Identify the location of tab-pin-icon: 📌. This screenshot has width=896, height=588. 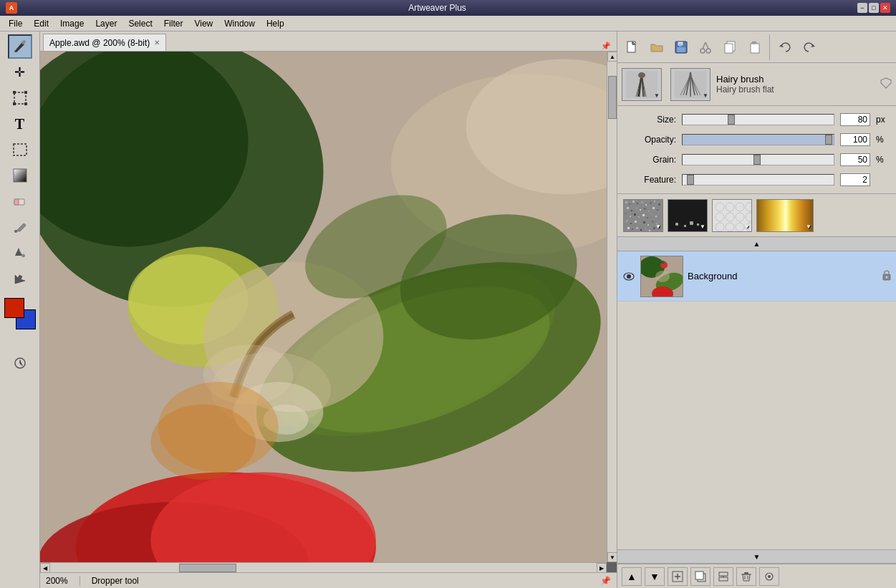
(606, 46).